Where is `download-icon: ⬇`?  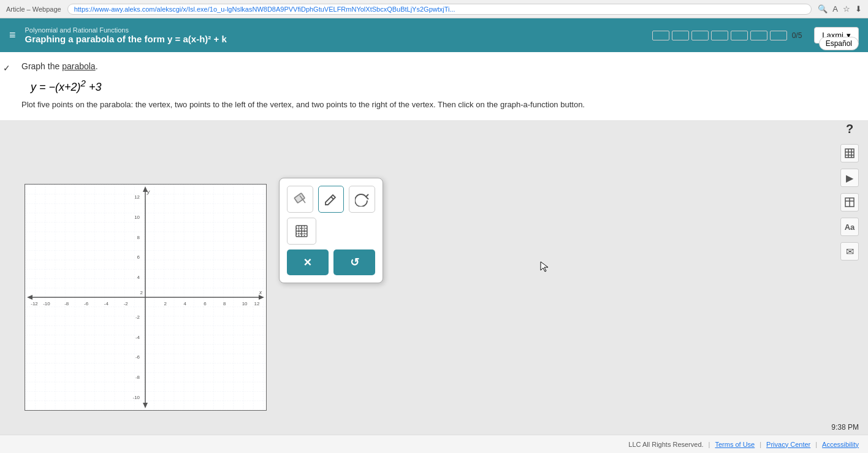
download-icon: ⬇ is located at coordinates (858, 9).